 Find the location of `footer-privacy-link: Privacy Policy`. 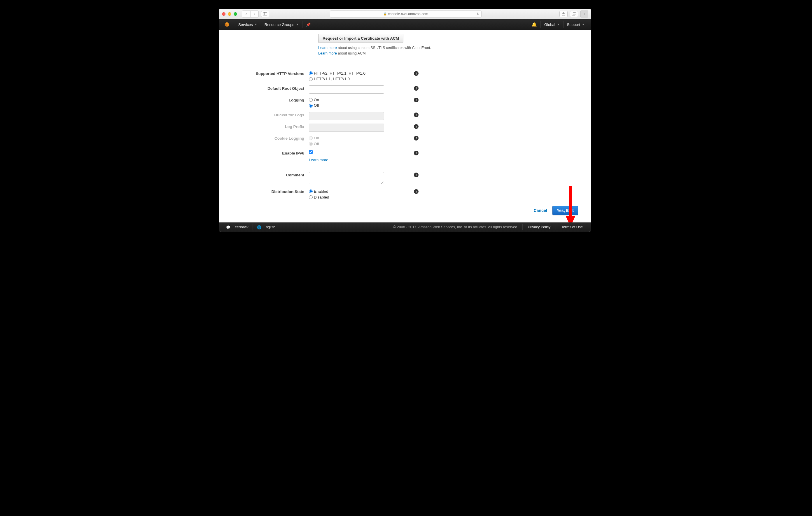

footer-privacy-link: Privacy Policy is located at coordinates (539, 227).